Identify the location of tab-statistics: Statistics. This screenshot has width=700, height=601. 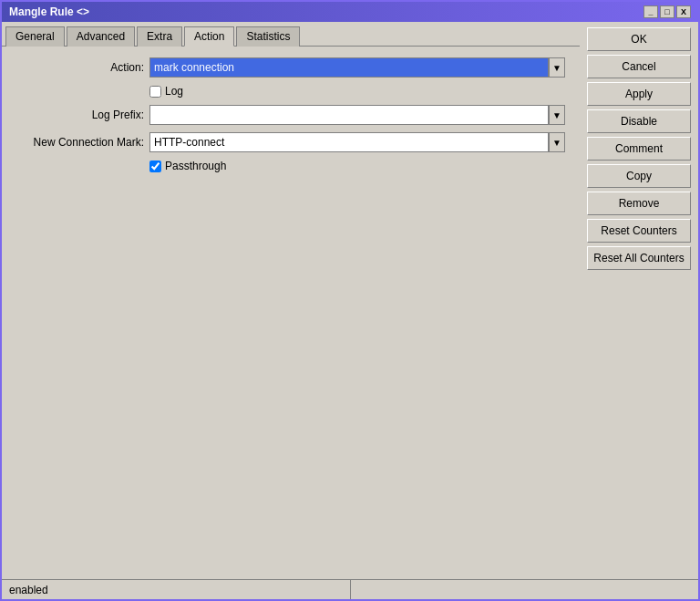
(268, 36).